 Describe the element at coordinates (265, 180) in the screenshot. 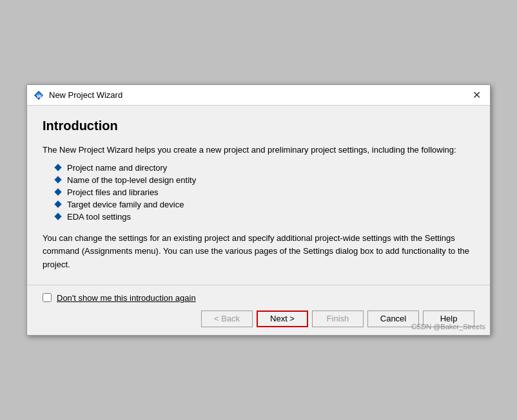

I see `list-item: Name of the top-level design entity` at that location.